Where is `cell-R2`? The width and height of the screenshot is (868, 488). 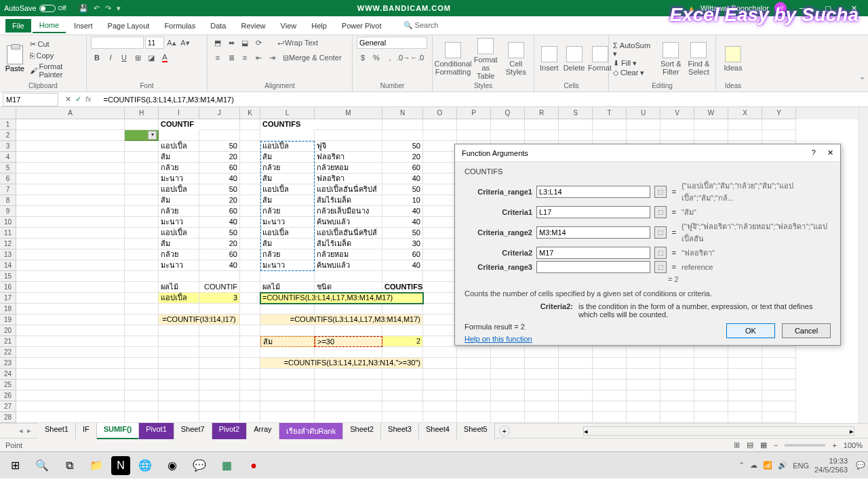
cell-R2 is located at coordinates (542, 136).